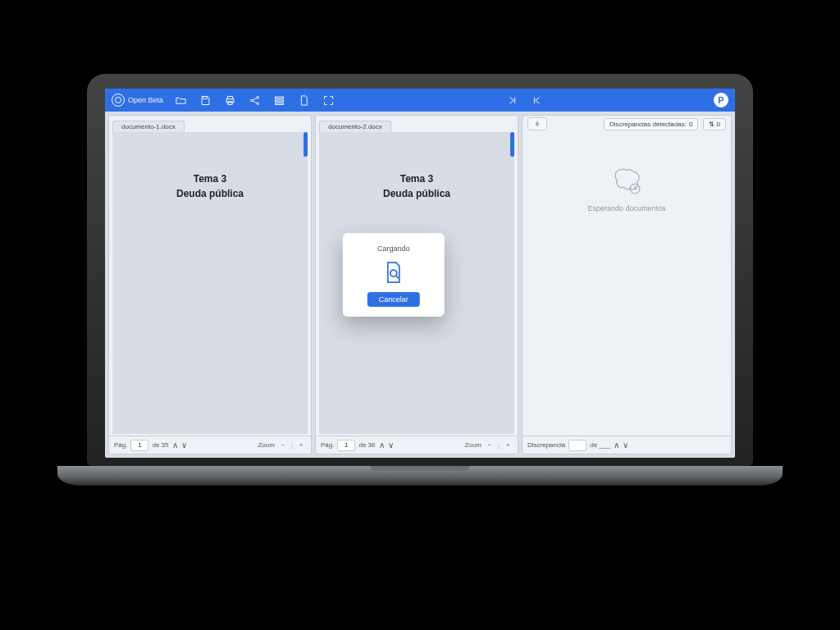 The width and height of the screenshot is (840, 630). Describe the element at coordinates (578, 445) in the screenshot. I see `disc-index-input` at that location.